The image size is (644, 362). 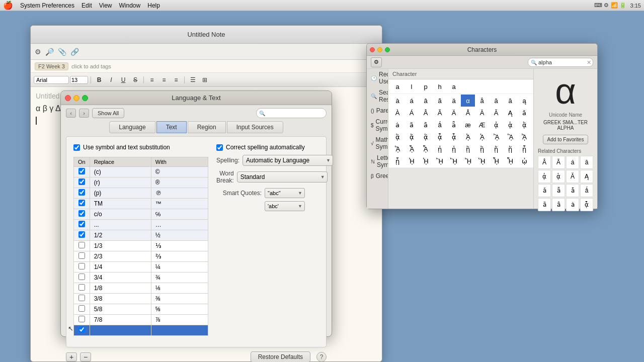 What do you see at coordinates (282, 177) in the screenshot?
I see `word-break-dropdown: Standard` at bounding box center [282, 177].